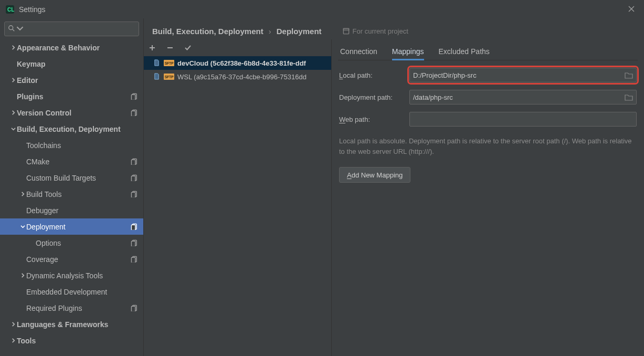  What do you see at coordinates (71, 162) in the screenshot?
I see `tree-item-cmake: CMake` at bounding box center [71, 162].